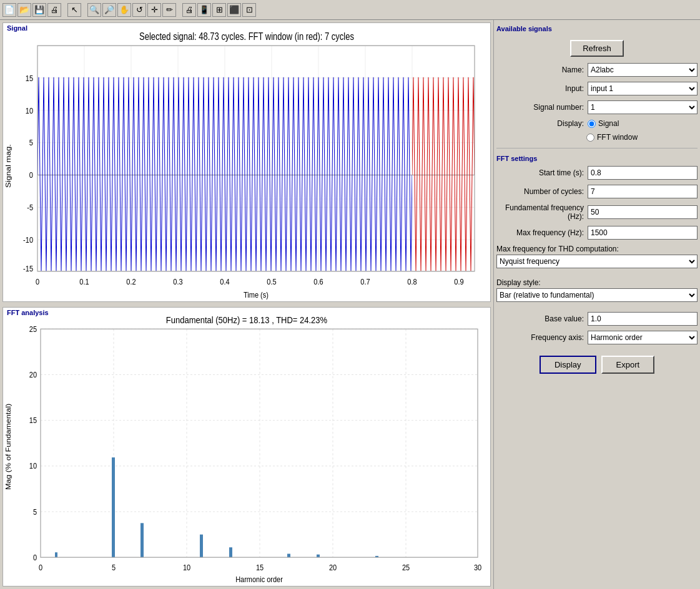 The image size is (700, 589). I want to click on svg-text: 0.8, so click(412, 282).